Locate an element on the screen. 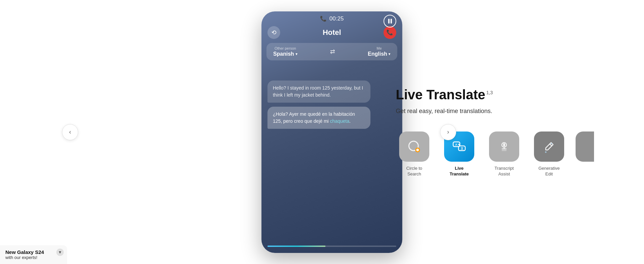 This screenshot has height=264, width=644. feature-superscript: 1,3 is located at coordinates (490, 93).